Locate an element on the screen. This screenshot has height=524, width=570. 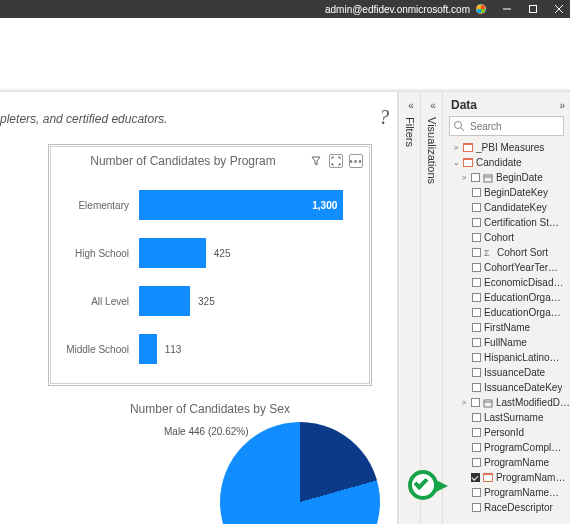
field-name: RaceDescriptor is located at coordinates (518, 508).